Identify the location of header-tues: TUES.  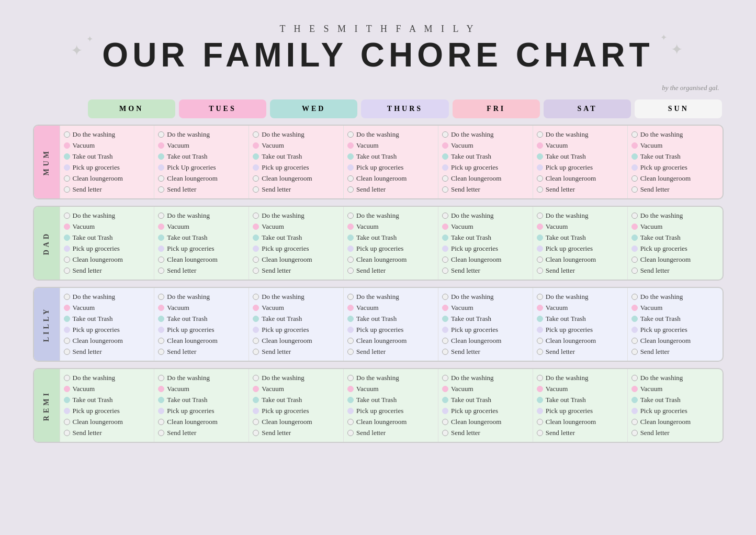
(223, 109).